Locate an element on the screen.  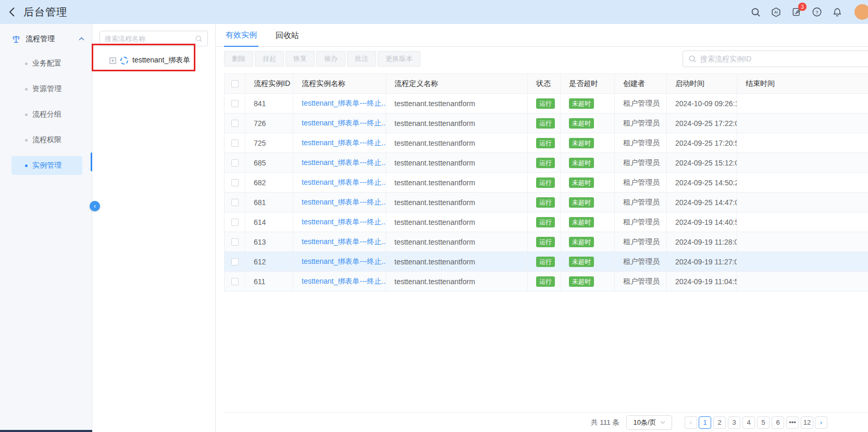
tree-search-input is located at coordinates (150, 39).